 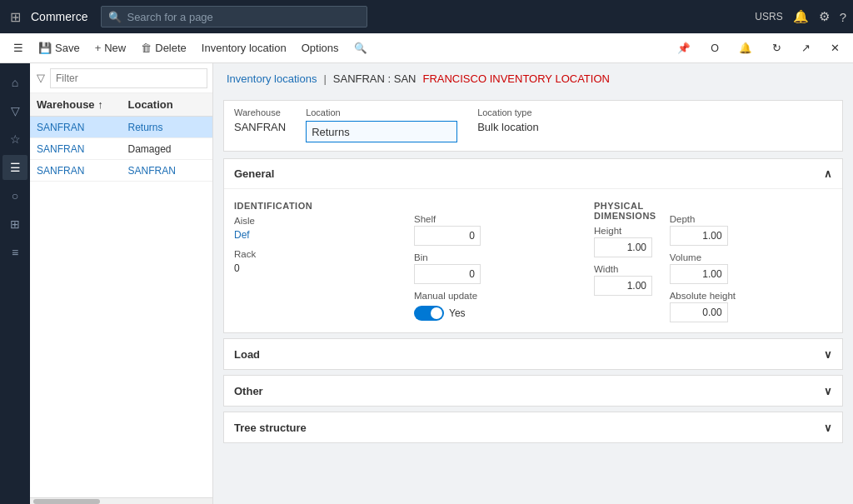 What do you see at coordinates (806, 48) in the screenshot?
I see `popout-icon: ↗` at bounding box center [806, 48].